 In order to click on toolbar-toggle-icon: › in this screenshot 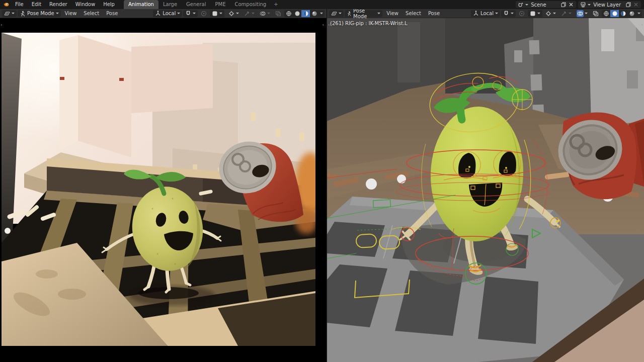, I will do `click(2, 25)`.